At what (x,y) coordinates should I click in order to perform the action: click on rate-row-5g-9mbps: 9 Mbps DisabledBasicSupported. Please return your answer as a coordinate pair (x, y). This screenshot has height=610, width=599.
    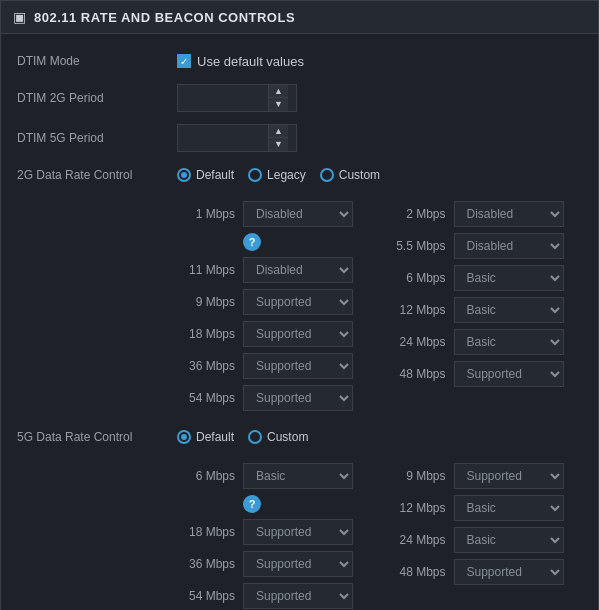
    Looking at the image, I should click on (486, 476).